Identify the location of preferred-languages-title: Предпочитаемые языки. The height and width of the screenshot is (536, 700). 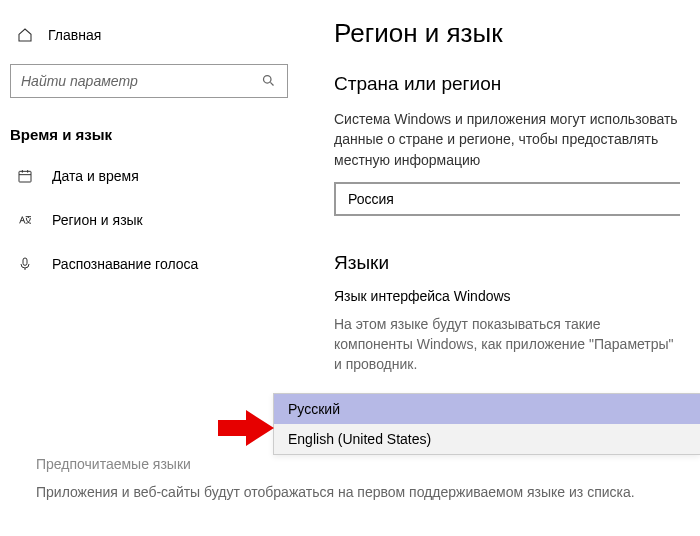
(358, 464).